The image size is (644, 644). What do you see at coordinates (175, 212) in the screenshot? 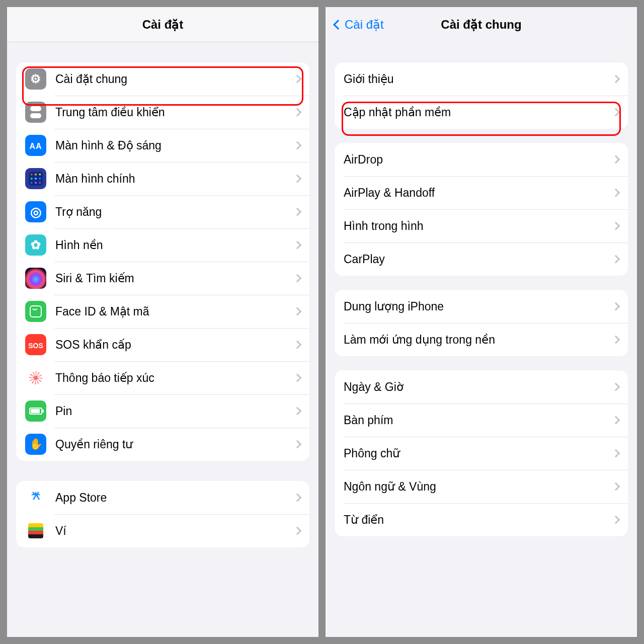
I see `row-label: Trợ năng` at bounding box center [175, 212].